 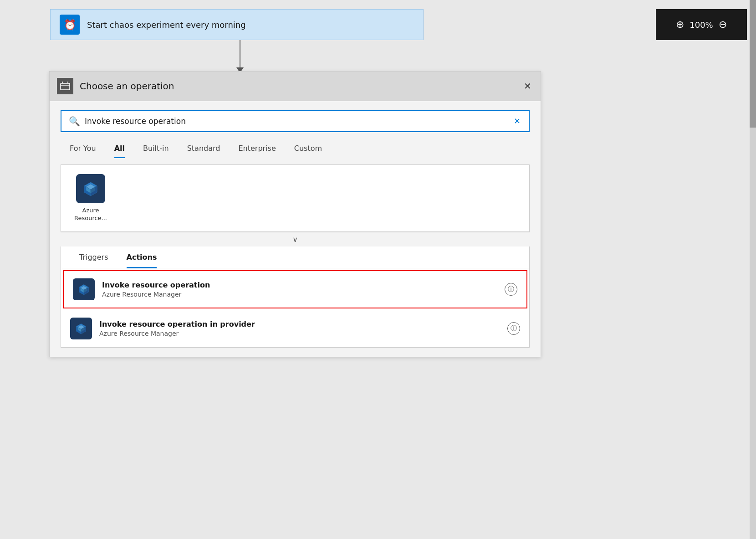 I want to click on dialog-header: Choose an operation ✕, so click(x=295, y=87).